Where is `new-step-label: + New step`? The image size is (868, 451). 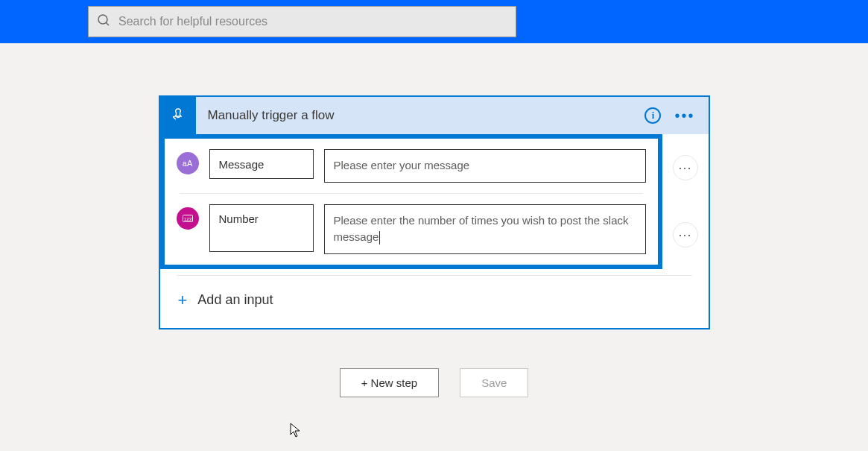
new-step-label: + New step is located at coordinates (389, 383).